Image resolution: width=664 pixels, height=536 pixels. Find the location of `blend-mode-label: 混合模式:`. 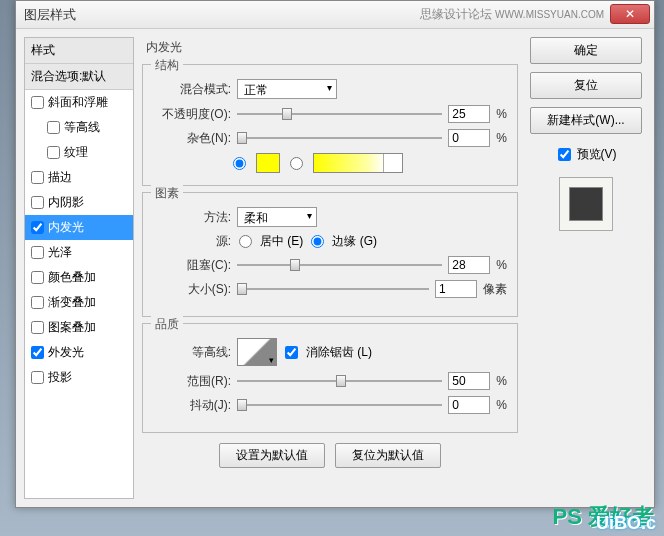

blend-mode-label: 混合模式: is located at coordinates (192, 90).